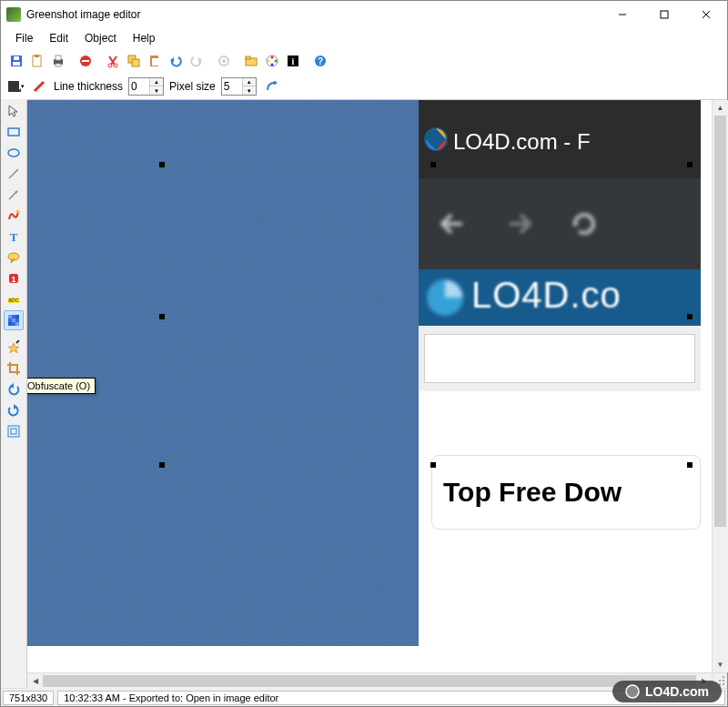 This screenshot has width=728, height=707. I want to click on cut-button, so click(113, 61).